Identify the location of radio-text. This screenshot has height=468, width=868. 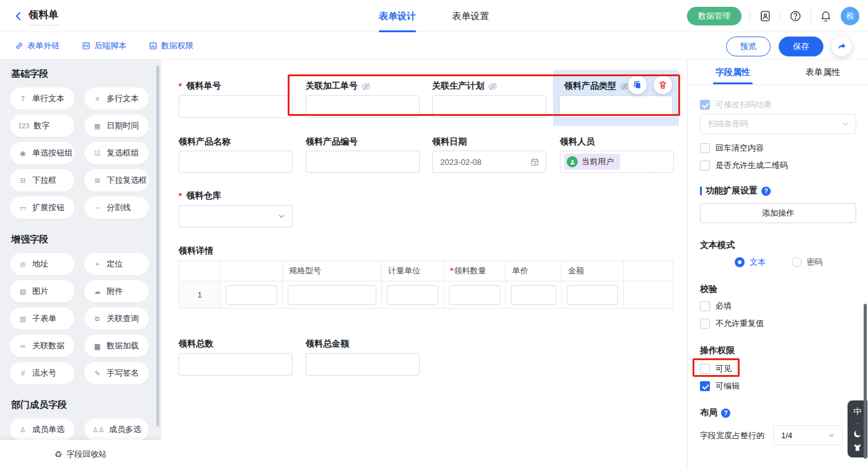
(740, 262).